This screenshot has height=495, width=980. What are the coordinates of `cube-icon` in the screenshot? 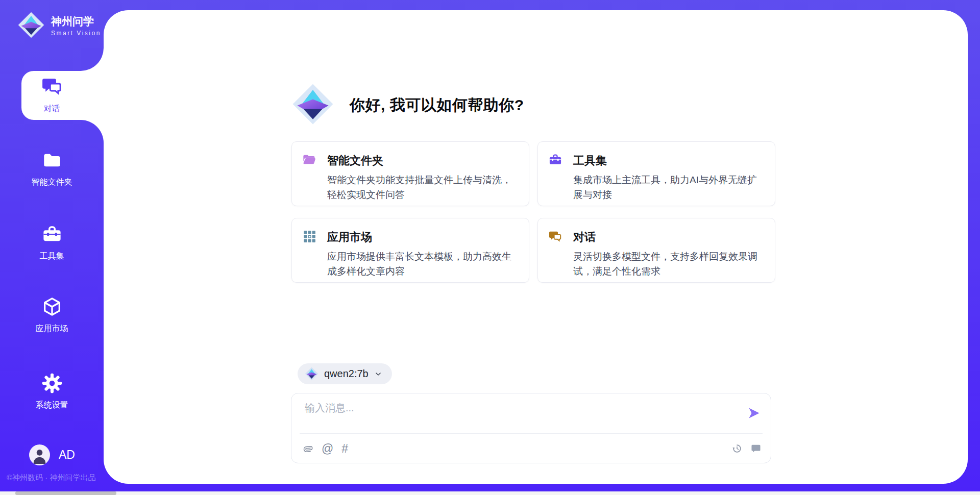 It's located at (52, 308).